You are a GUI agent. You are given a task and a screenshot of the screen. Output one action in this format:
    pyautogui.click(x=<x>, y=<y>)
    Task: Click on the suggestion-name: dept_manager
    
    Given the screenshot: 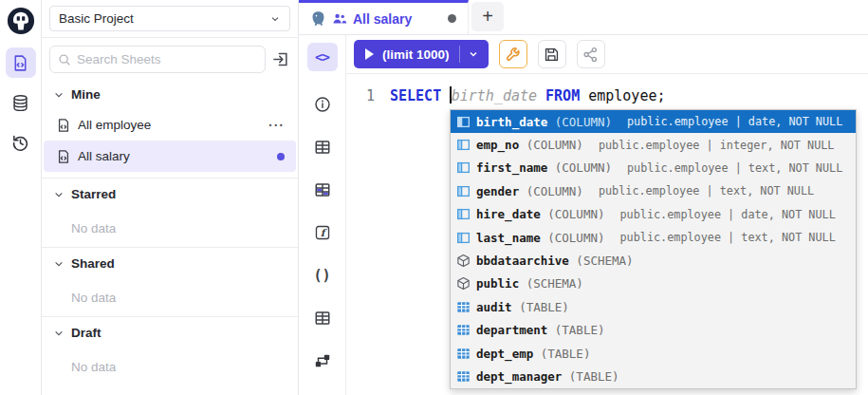 What is the action you would take?
    pyautogui.click(x=519, y=376)
    